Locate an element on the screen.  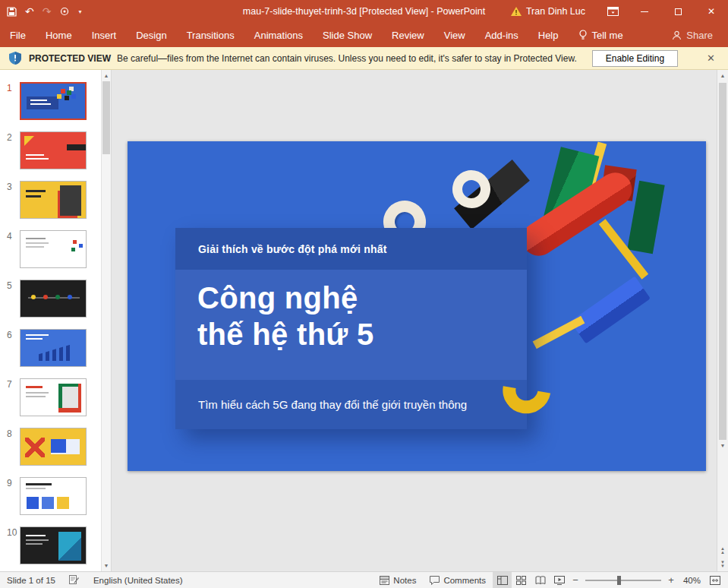
zoom-in-button: + is located at coordinates (671, 580).